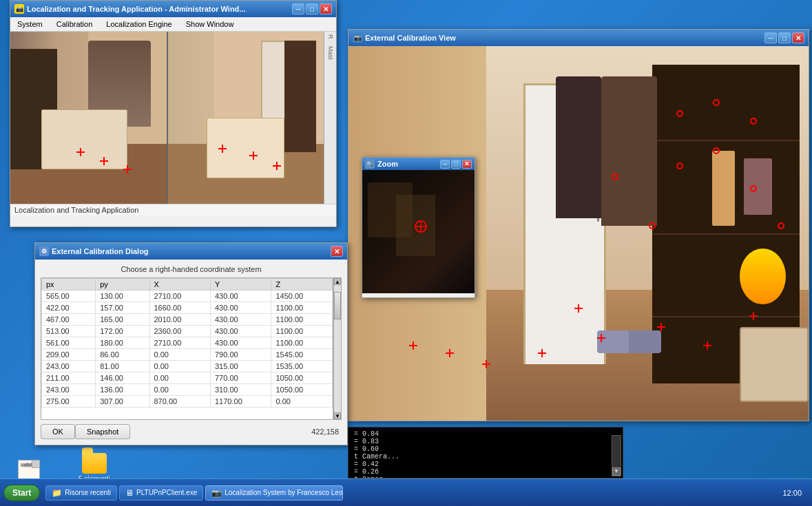 The height and width of the screenshot is (506, 812). Describe the element at coordinates (792, 493) in the screenshot. I see `clock-time: 12:00` at that location.